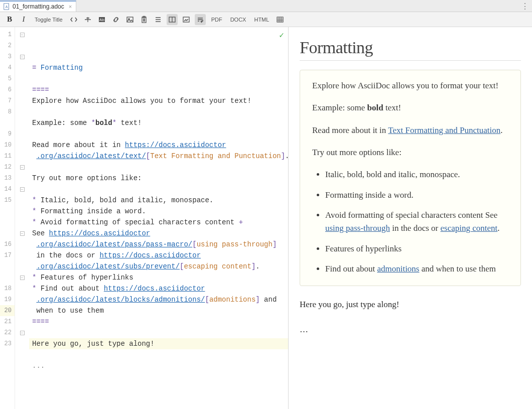 The image size is (532, 409). Describe the element at coordinates (416, 228) in the screenshot. I see `text: in the docs or` at that location.